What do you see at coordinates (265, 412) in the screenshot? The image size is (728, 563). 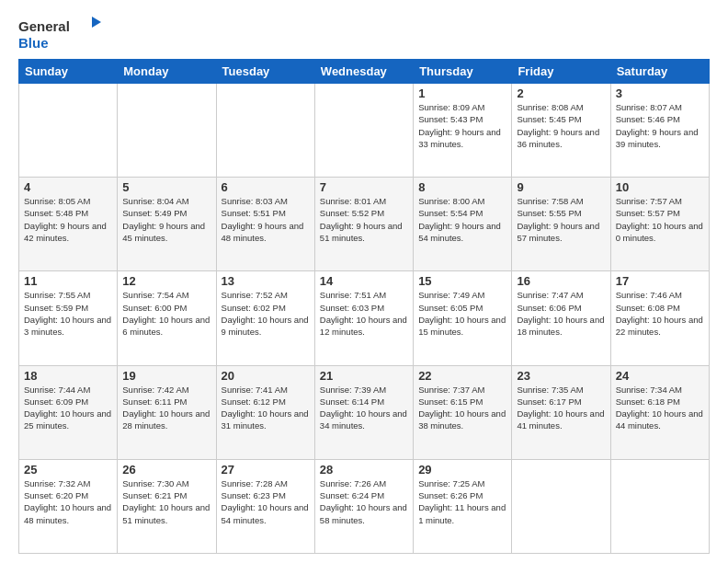 I see `day-cell: 20Sunrise: 7:41 AM Sunset: 6:12 PM Dayli…` at bounding box center [265, 412].